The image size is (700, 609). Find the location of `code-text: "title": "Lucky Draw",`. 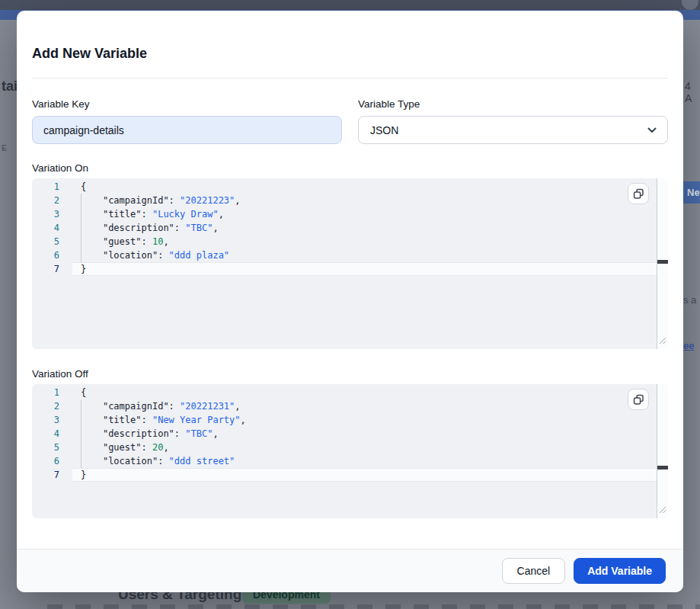

code-text: "title": "Lucky Draw", is located at coordinates (148, 214).